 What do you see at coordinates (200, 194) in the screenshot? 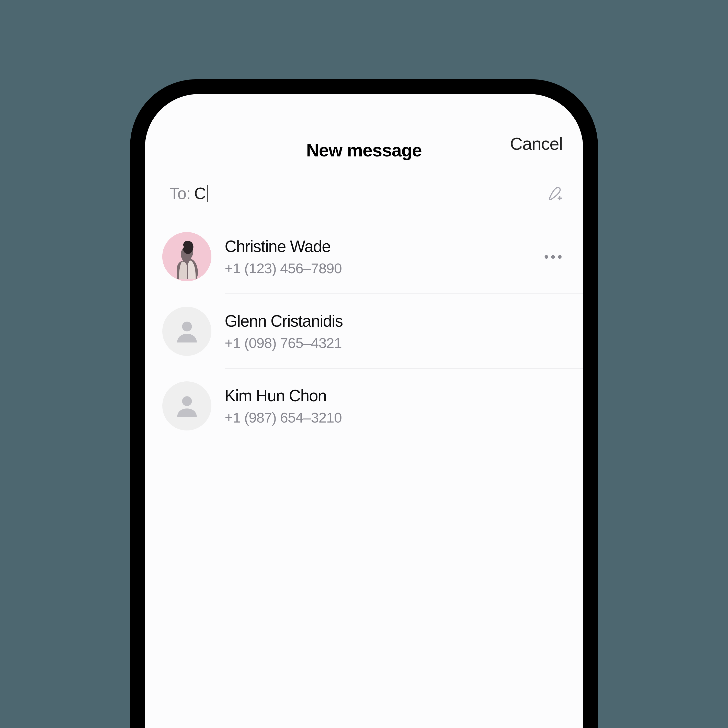
I see `recipient-input-text: C` at bounding box center [200, 194].